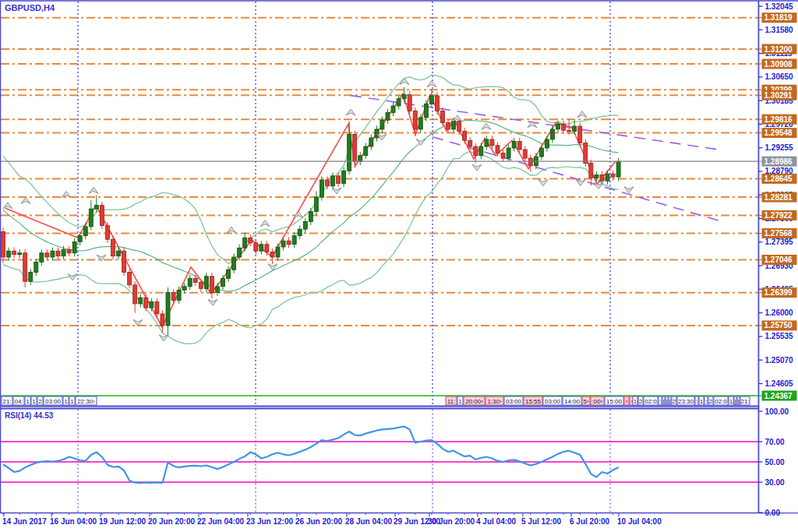 Image resolution: width=798 pixels, height=532 pixels. Describe the element at coordinates (171, 522) in the screenshot. I see `svg-text: 20 Jun 20:00` at that location.